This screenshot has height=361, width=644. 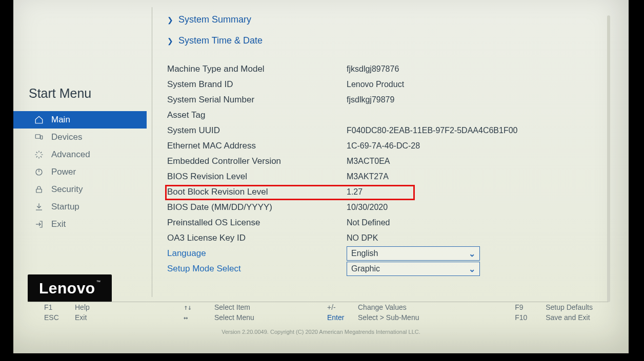 I want to click on row-mac-address: Ethernet MAC Address1C-69-7A-46-DC-28, so click(x=388, y=146).